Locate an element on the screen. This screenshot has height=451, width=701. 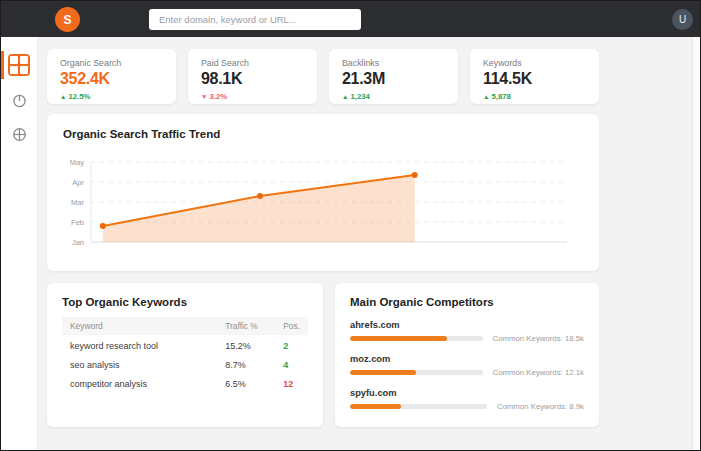
keyword-cell: keyword research tool is located at coordinates (140, 344).